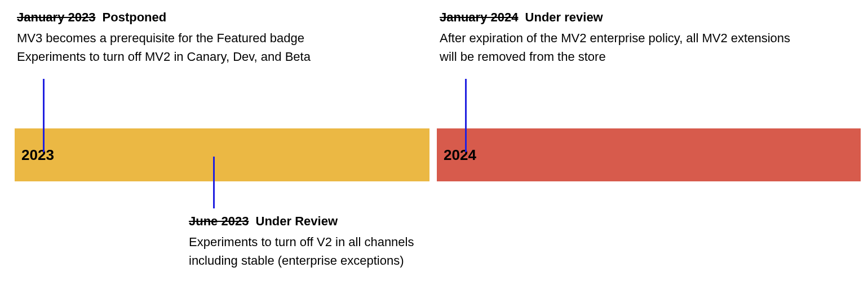  Describe the element at coordinates (479, 17) in the screenshot. I see `event-date: January 2024` at that location.